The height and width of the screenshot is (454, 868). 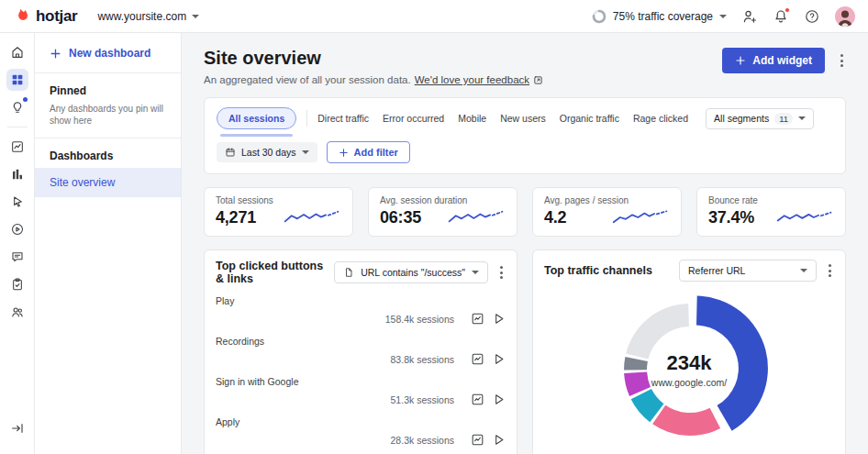 I want to click on page-title: Site overview, so click(x=373, y=59).